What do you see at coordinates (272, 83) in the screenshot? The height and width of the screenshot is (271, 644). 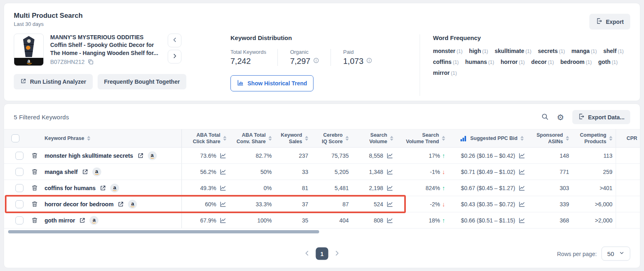 I see `show-historical-trend-button: Show Historical Trend` at bounding box center [272, 83].